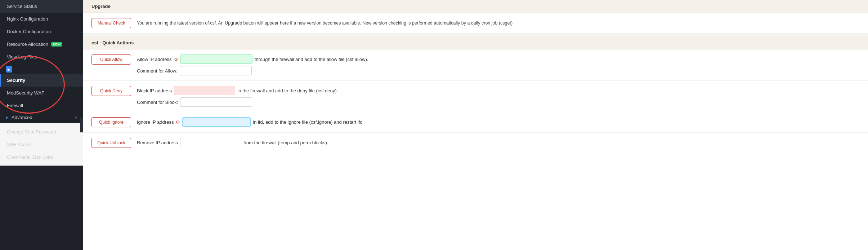 Image resolution: width=868 pixels, height=250 pixels. What do you see at coordinates (22, 57) in the screenshot?
I see `sidebar-item-label: View Log Files` at bounding box center [22, 57].